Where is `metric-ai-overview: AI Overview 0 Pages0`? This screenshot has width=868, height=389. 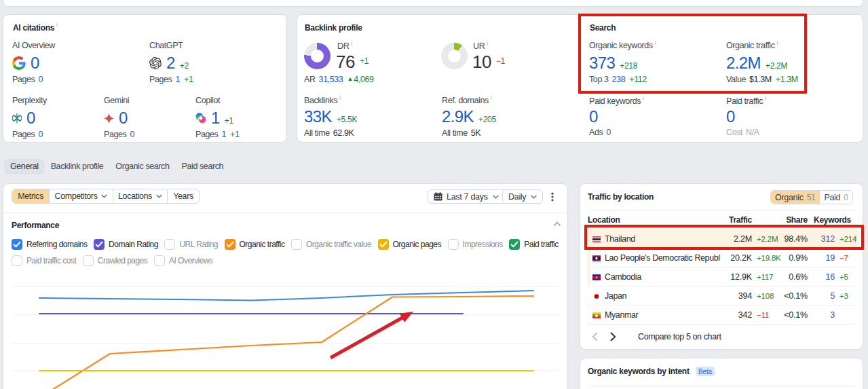 metric-ai-overview: AI Overview 0 Pages0 is located at coordinates (34, 62).